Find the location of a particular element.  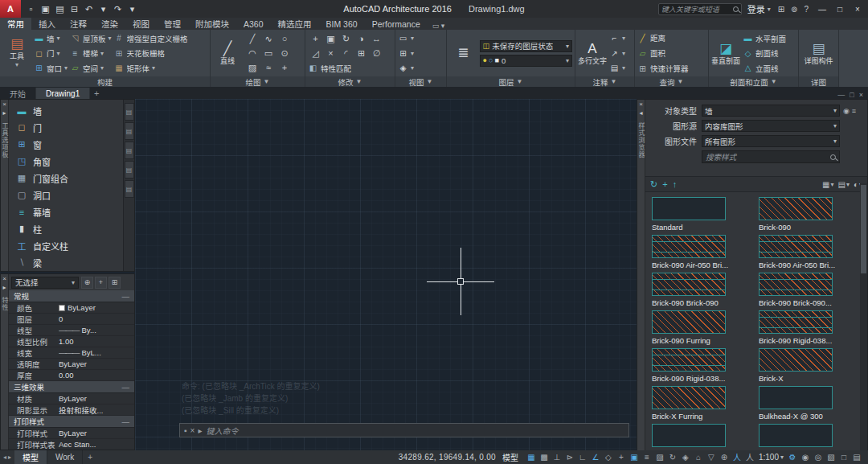

style-filter-dropdown: 墙▾ is located at coordinates (771, 111).